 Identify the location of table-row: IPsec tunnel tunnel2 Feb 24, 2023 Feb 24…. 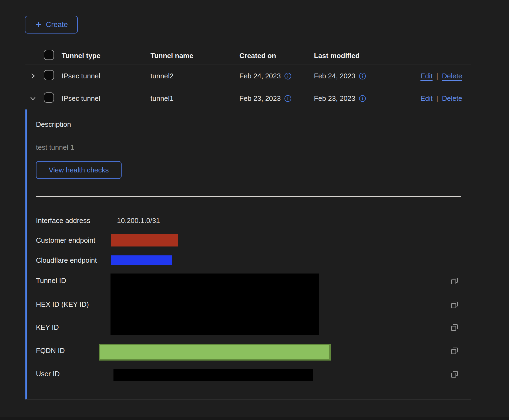
(248, 76).